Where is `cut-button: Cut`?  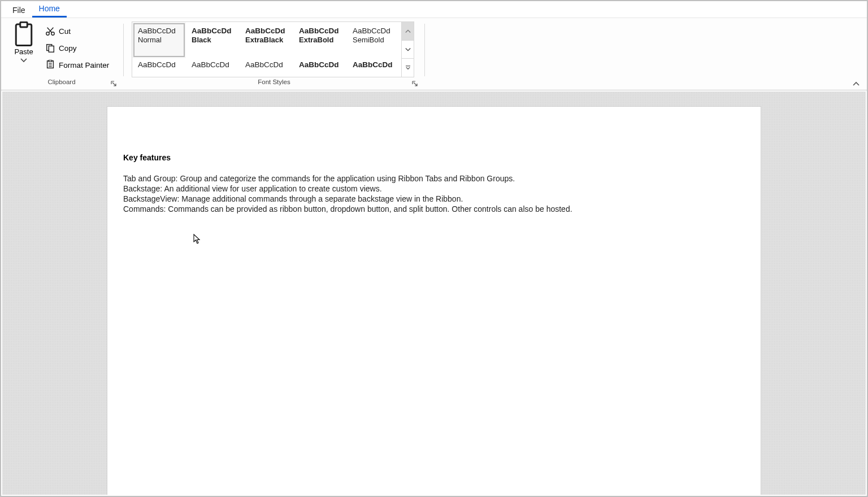
cut-button: Cut is located at coordinates (77, 31).